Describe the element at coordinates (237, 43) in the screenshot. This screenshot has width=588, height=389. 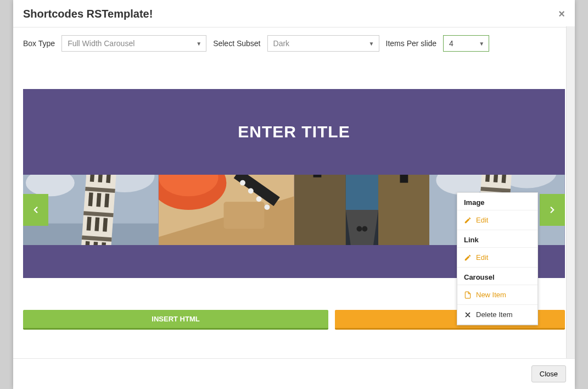
I see `subset-label: Select Subset` at that location.